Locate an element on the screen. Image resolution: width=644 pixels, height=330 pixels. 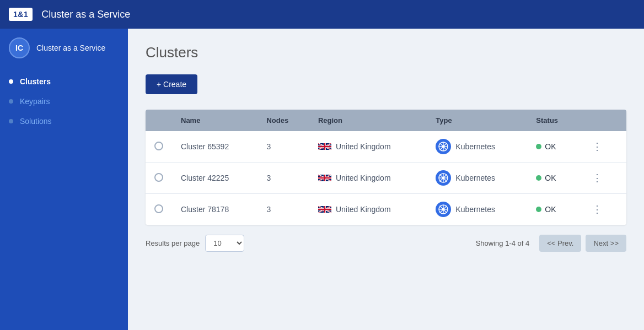
sidebar-header: IC Cluster as a Service is located at coordinates (64, 48).